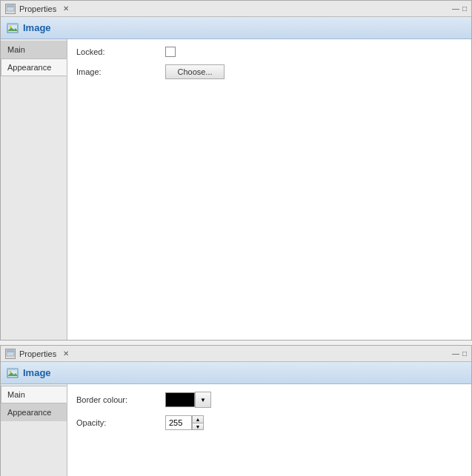 This screenshot has width=472, height=476. What do you see at coordinates (13, 373) in the screenshot?
I see `bottom-image-icon` at bounding box center [13, 373].